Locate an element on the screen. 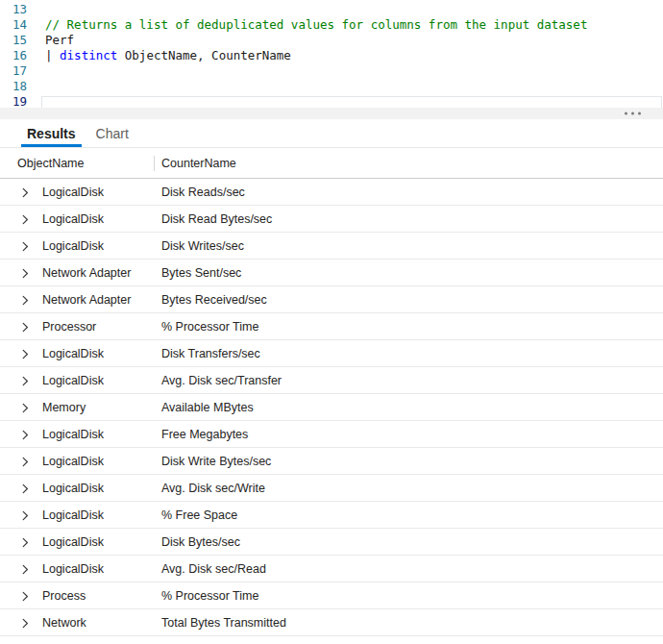 The width and height of the screenshot is (663, 644). results-tabbar: Results Chart is located at coordinates (332, 134).